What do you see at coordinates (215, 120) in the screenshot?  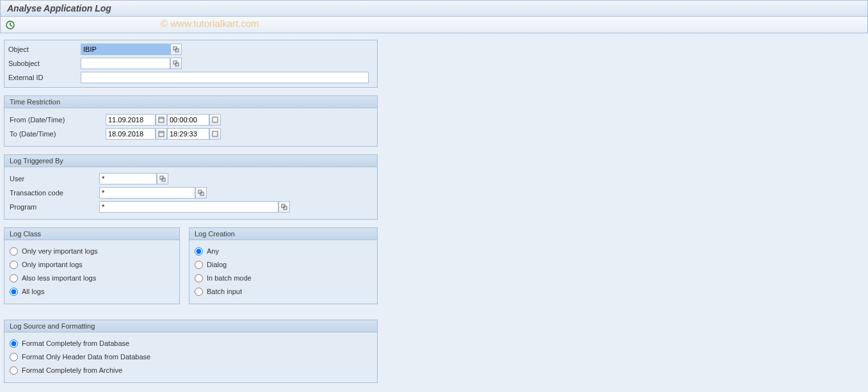 I see `from-time-f4-icon` at bounding box center [215, 120].